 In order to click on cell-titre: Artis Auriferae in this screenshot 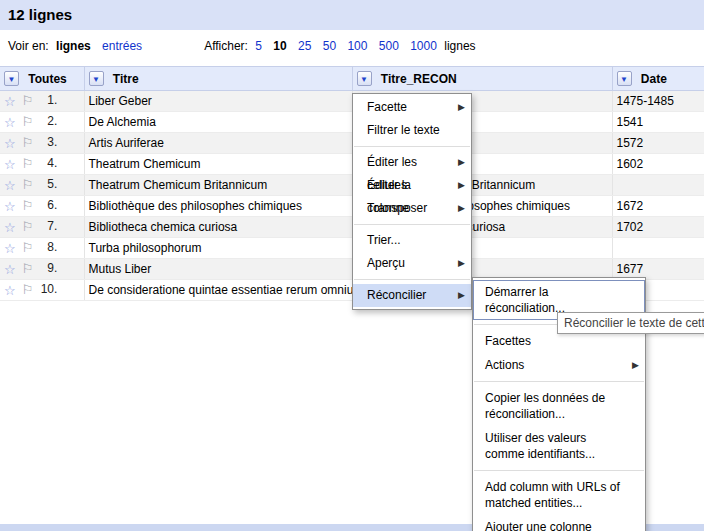, I will do `click(218, 144)`.